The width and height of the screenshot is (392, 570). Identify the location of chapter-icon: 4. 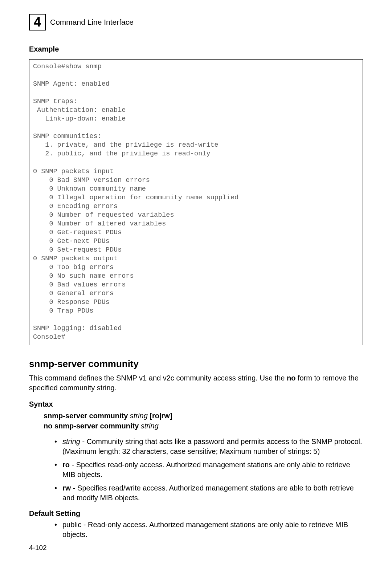
(37, 22).